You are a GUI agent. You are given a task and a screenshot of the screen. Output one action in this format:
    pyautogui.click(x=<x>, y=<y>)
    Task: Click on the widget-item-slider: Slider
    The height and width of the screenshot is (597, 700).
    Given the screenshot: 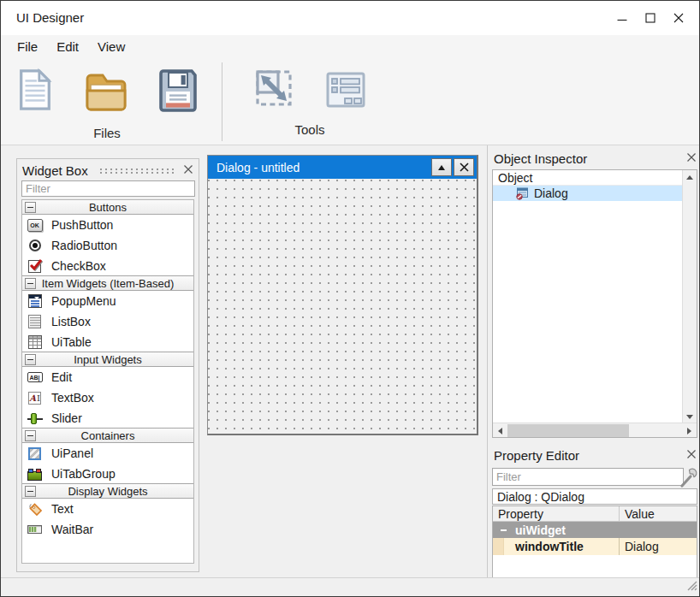 What is the action you would take?
    pyautogui.click(x=108, y=418)
    